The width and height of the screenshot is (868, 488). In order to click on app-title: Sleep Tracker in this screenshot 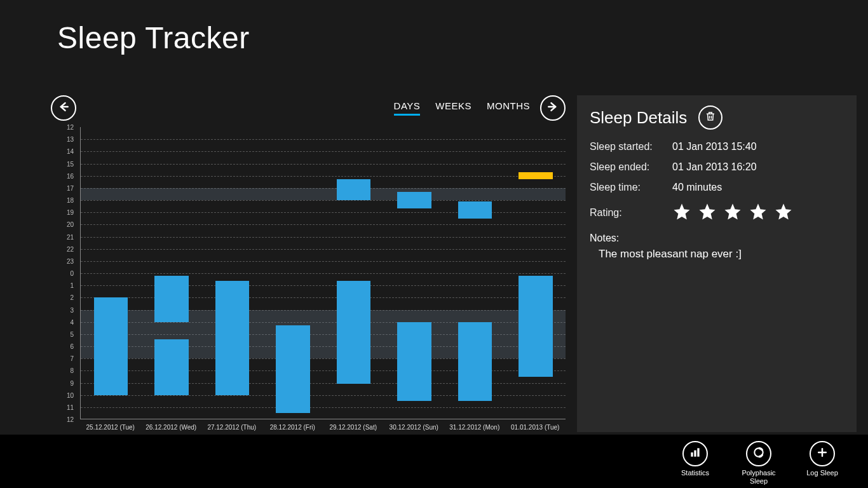, I will do `click(154, 38)`.